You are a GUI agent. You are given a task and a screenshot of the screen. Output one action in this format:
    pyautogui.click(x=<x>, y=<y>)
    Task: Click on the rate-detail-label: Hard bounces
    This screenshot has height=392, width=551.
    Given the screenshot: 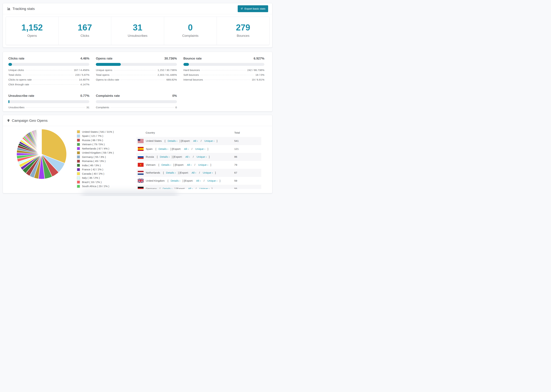 What is the action you would take?
    pyautogui.click(x=192, y=70)
    